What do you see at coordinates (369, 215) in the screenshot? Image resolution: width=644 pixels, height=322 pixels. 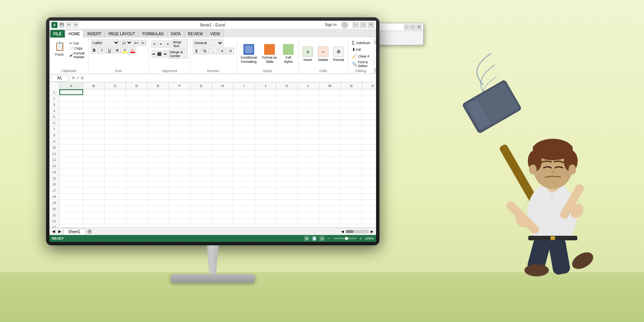 I see `cell-O21` at bounding box center [369, 215].